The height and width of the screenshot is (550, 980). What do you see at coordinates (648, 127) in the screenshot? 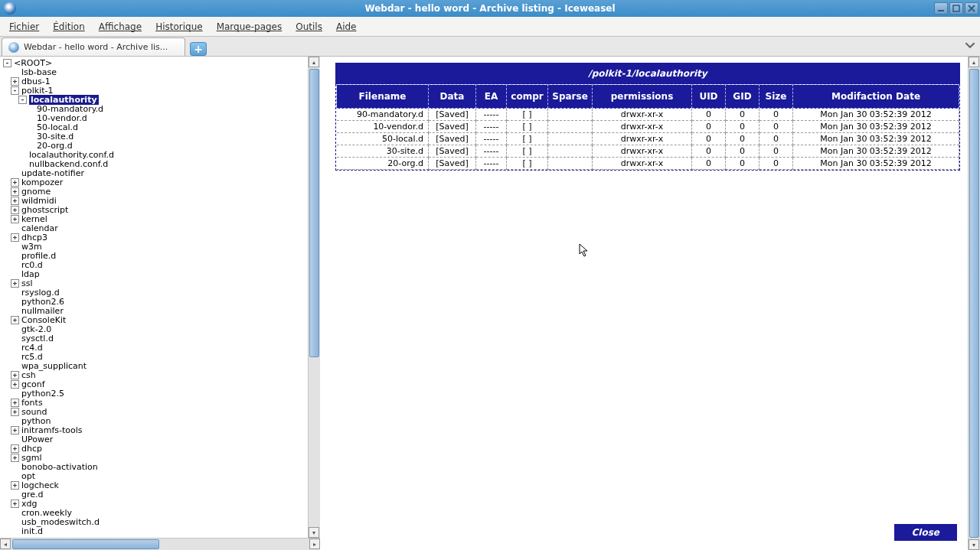
I see `table-row: 10-vendor.d[Saved]-----[ ]drwxr-xr-x000M…` at bounding box center [648, 127].